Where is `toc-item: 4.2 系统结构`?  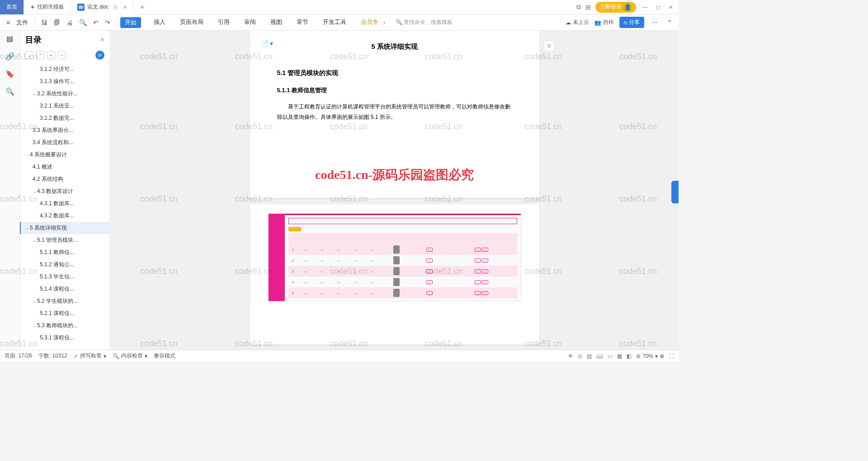 toc-item: 4.2 系统结构 is located at coordinates (65, 179).